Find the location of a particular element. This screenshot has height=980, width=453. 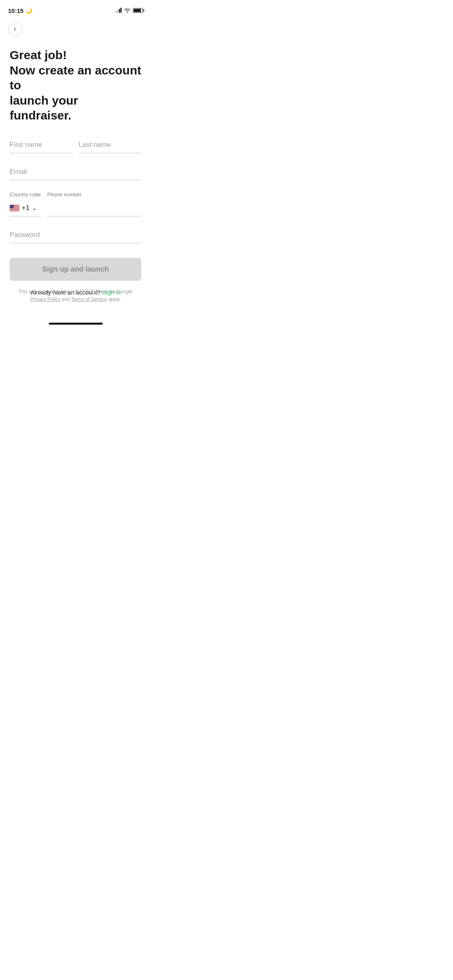

moon-icon: 🌙 is located at coordinates (29, 10).